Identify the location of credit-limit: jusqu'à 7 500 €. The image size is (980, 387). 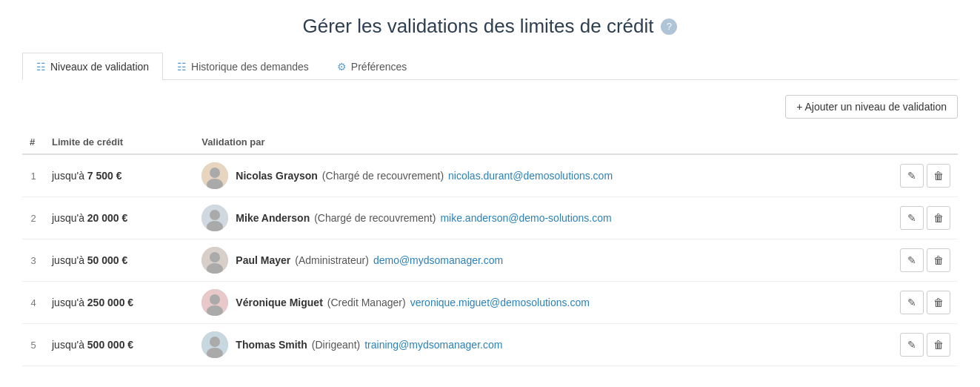
(119, 176).